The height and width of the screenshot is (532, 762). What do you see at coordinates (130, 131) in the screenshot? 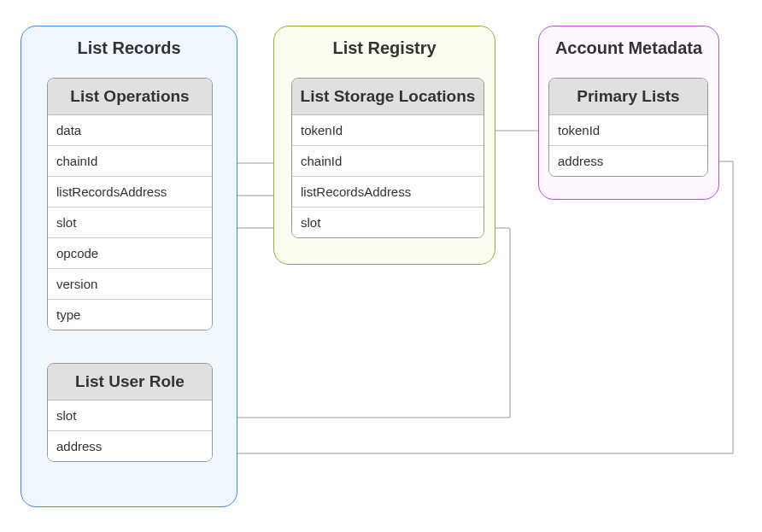
I see `row-operations-0: data` at bounding box center [130, 131].